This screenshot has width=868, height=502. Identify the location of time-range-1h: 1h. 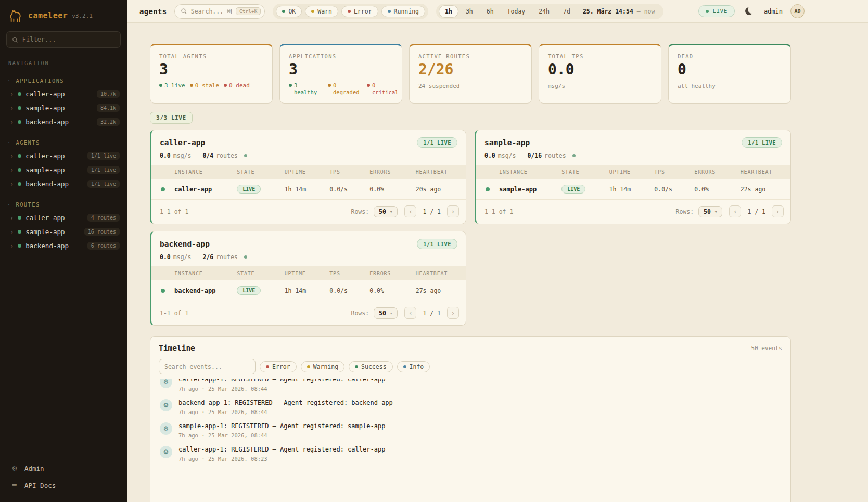
(449, 11).